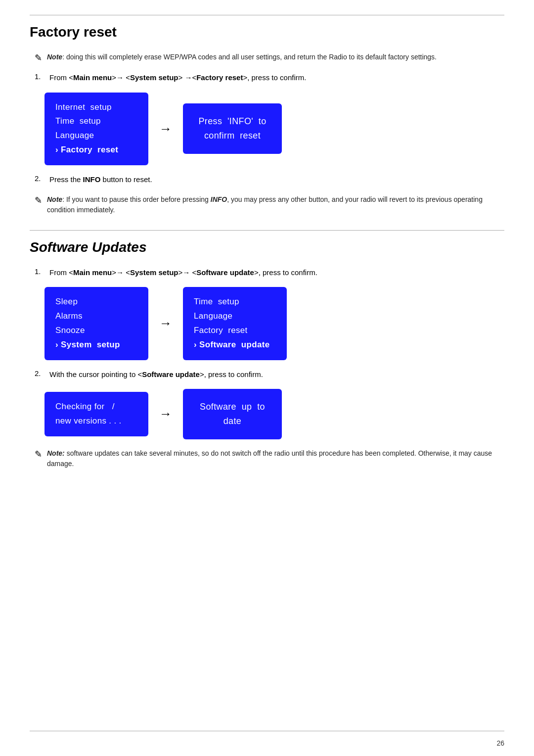 The width and height of the screenshot is (534, 756). I want to click on software-screen-row2: Checking for / new versions . . . → Soft…, so click(274, 414).